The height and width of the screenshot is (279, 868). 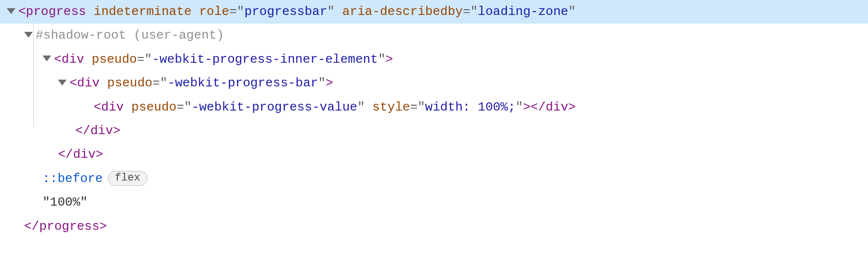 What do you see at coordinates (523, 12) in the screenshot?
I see `attr-value: loading-zone` at bounding box center [523, 12].